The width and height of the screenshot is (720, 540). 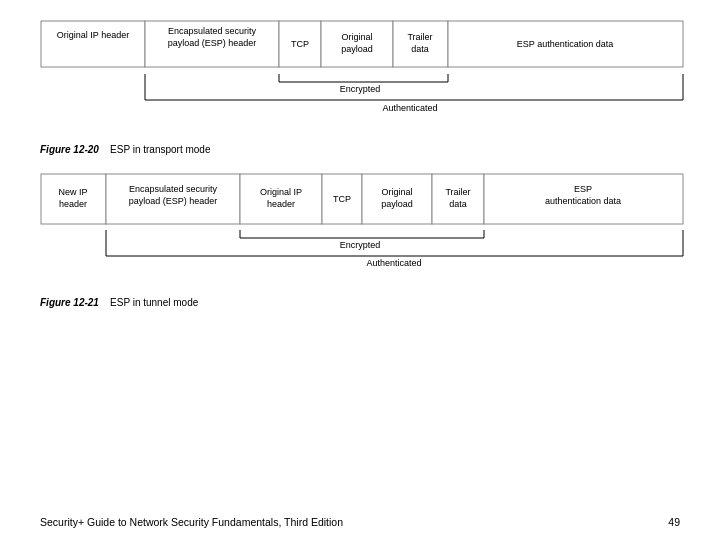 I want to click on figure-21-label: Figure 12-21 ESP in tunnel mode, so click(x=360, y=302).